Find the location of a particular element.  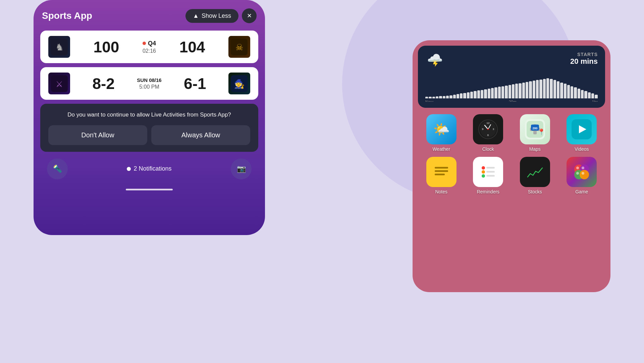

team1-score: 100 is located at coordinates (107, 47).